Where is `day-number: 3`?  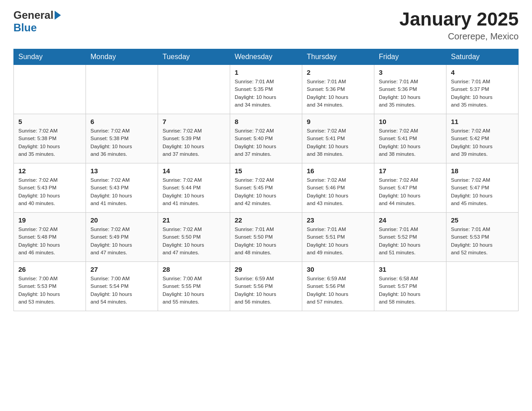 day-number: 3 is located at coordinates (410, 73).